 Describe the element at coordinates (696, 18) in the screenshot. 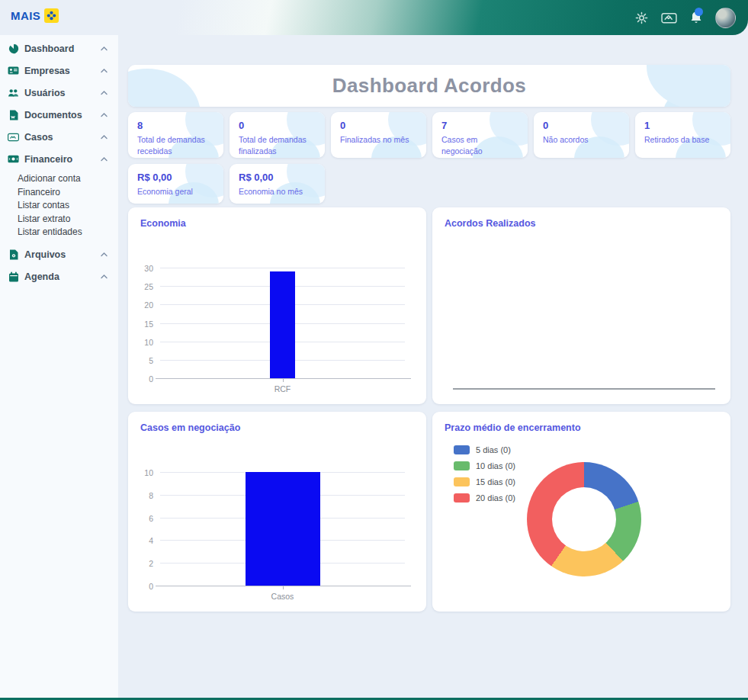

I see `notifications-bell-icon` at that location.